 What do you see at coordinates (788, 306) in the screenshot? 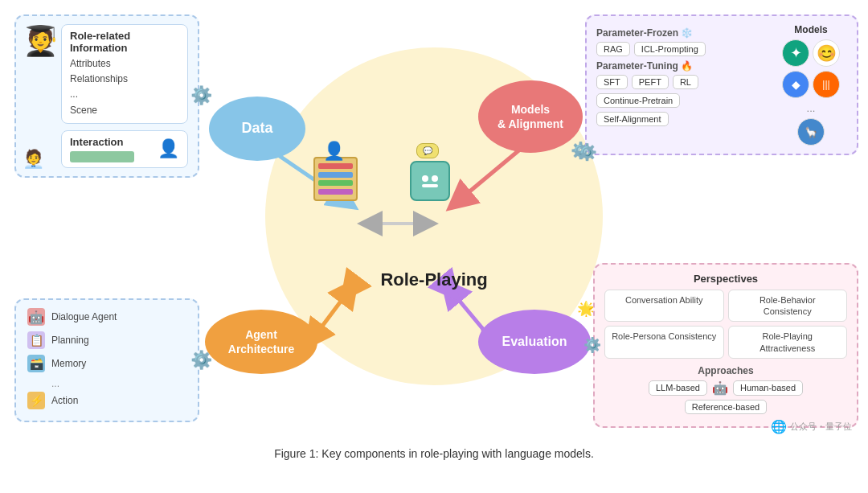
I see `cell-role-behavior: Role-Behavior Consistency` at bounding box center [788, 306].